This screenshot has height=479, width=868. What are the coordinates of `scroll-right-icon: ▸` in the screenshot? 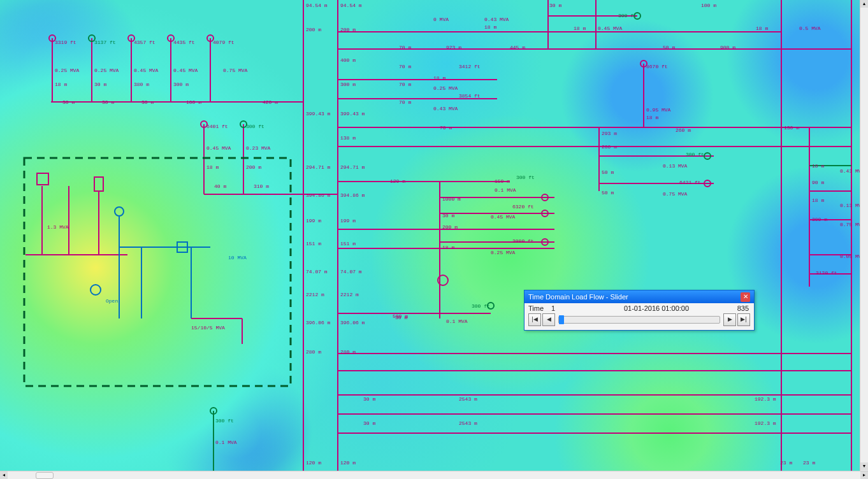 It's located at (864, 475).